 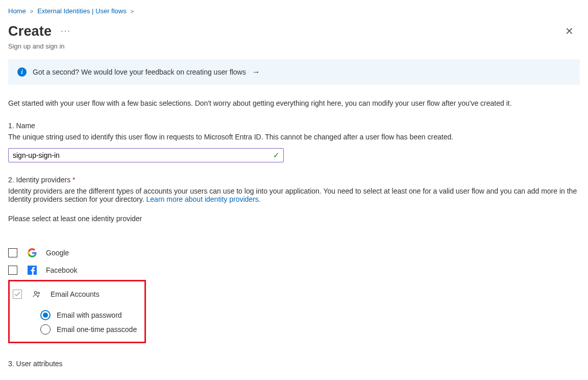 I want to click on required-asterisk: *, so click(x=74, y=180).